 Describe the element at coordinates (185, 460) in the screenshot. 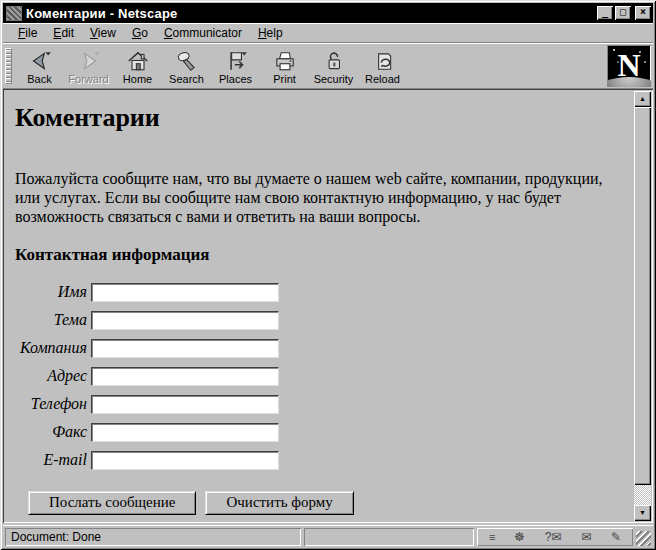

I see `email-field` at that location.